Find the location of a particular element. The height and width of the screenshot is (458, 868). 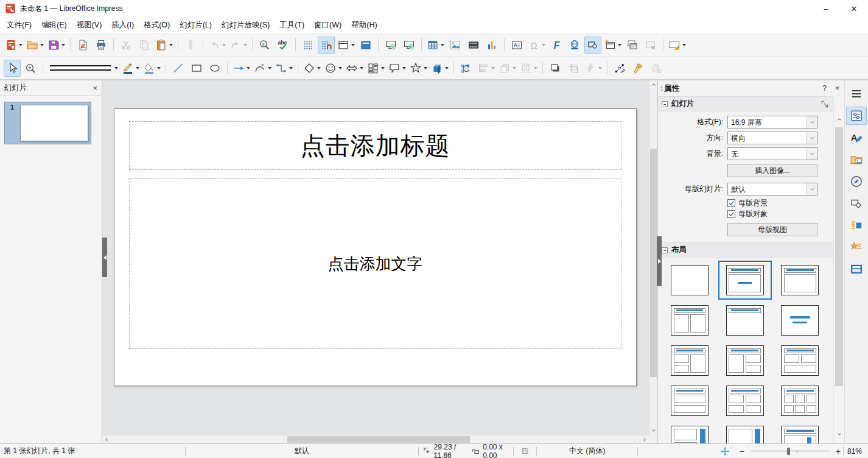

layout-vertical-title-text-chart is located at coordinates (690, 432).